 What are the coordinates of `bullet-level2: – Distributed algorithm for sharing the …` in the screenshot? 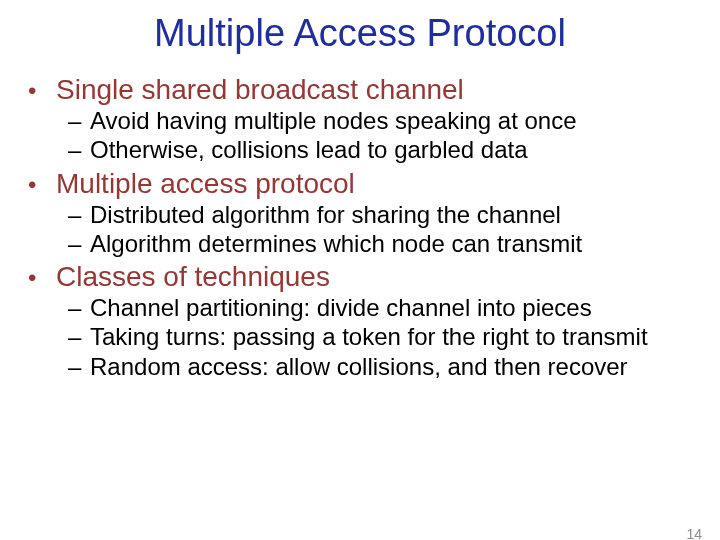 It's located at (369, 214).